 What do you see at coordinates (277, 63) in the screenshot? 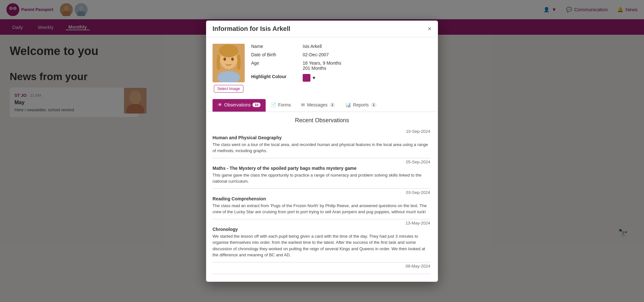
I see `age-label: Age` at bounding box center [277, 63].